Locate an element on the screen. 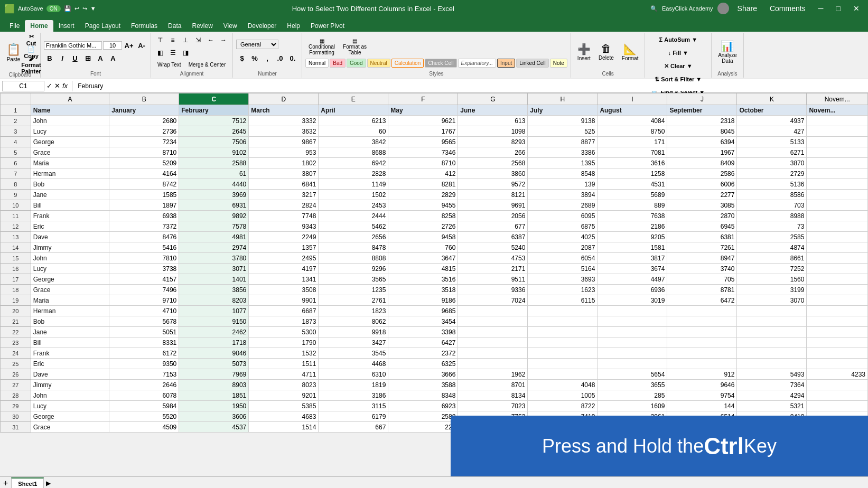 This screenshot has height=488, width=868. cell-G24 is located at coordinates (493, 353).